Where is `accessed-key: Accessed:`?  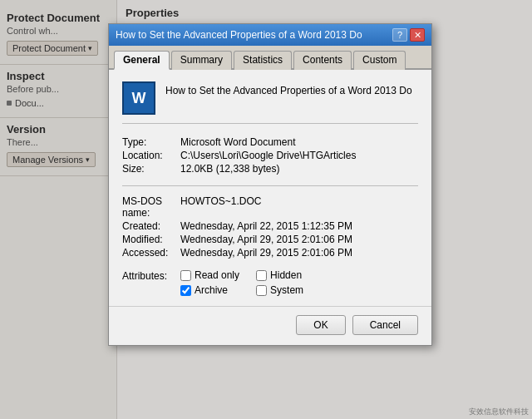
accessed-key: Accessed: is located at coordinates (151, 253).